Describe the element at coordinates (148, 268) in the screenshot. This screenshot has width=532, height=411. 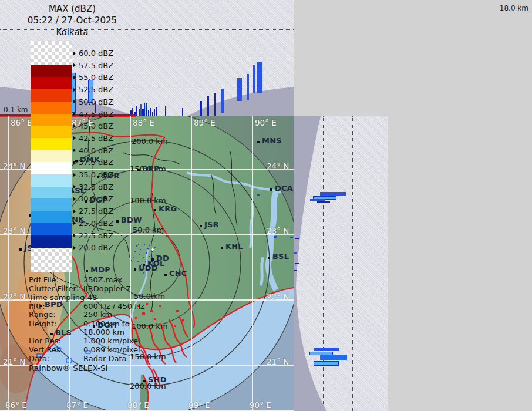
I see `city-label-udd: UDD` at that location.